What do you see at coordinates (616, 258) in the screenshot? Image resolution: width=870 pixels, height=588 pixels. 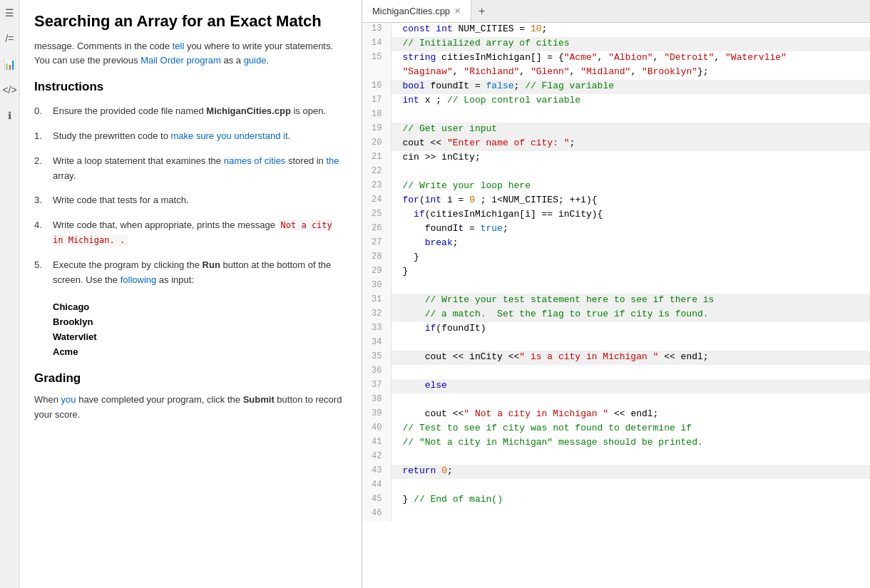 I see `table-row: 28 }` at bounding box center [616, 258].